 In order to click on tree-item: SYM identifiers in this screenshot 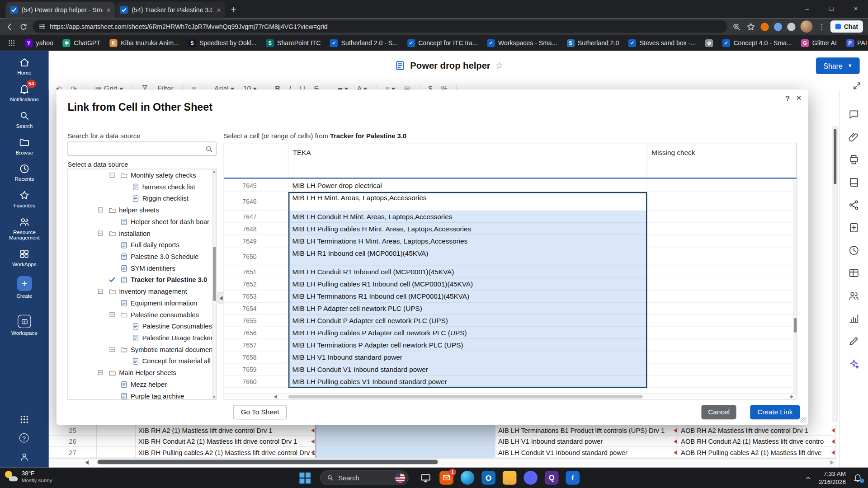, I will do `click(142, 268)`.